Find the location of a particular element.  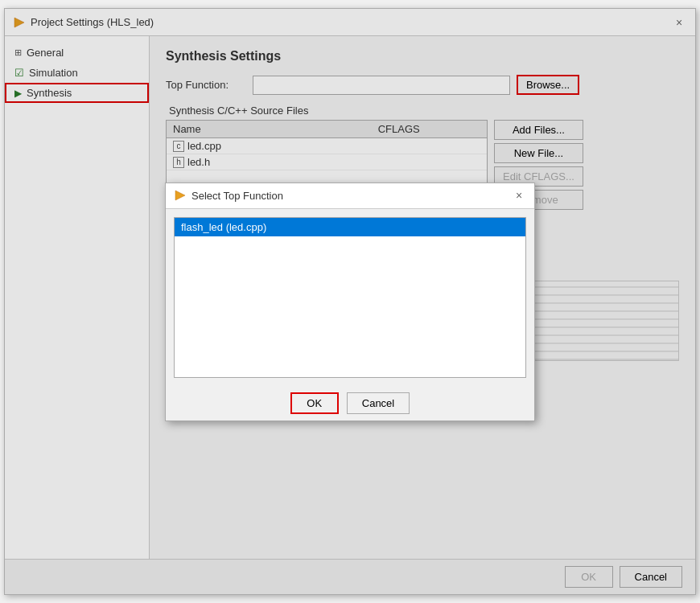

function-item: flash_led (led.cpp) is located at coordinates (350, 227).